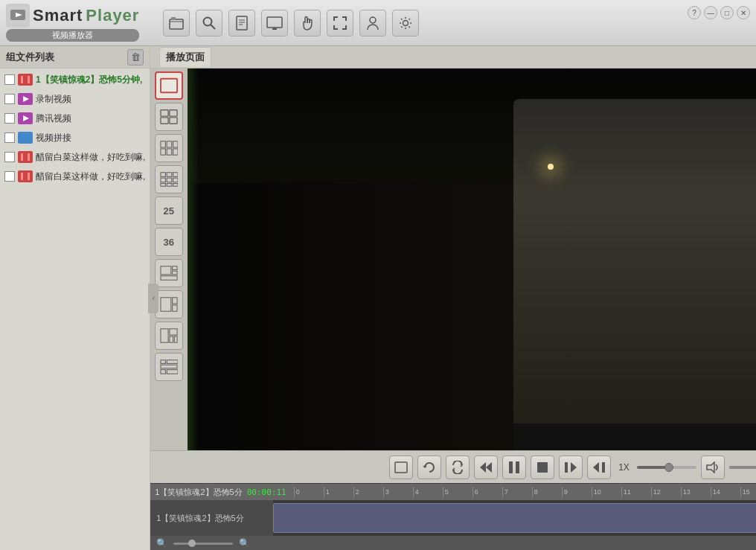 The height and width of the screenshot is (550, 756). I want to click on layout-36-label: 36, so click(169, 243).